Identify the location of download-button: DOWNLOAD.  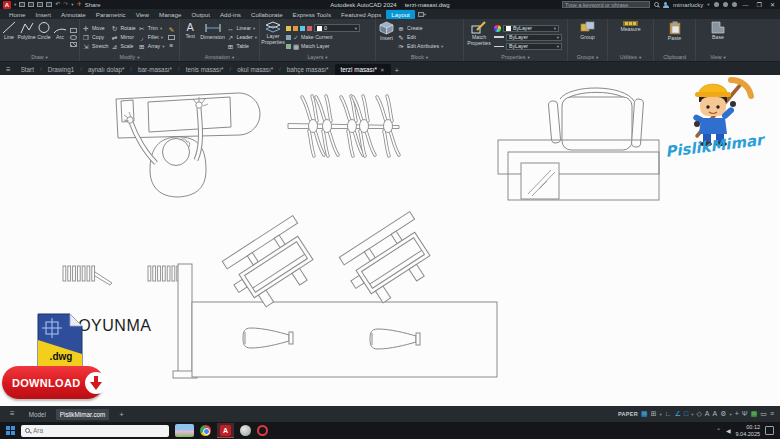
(53, 382).